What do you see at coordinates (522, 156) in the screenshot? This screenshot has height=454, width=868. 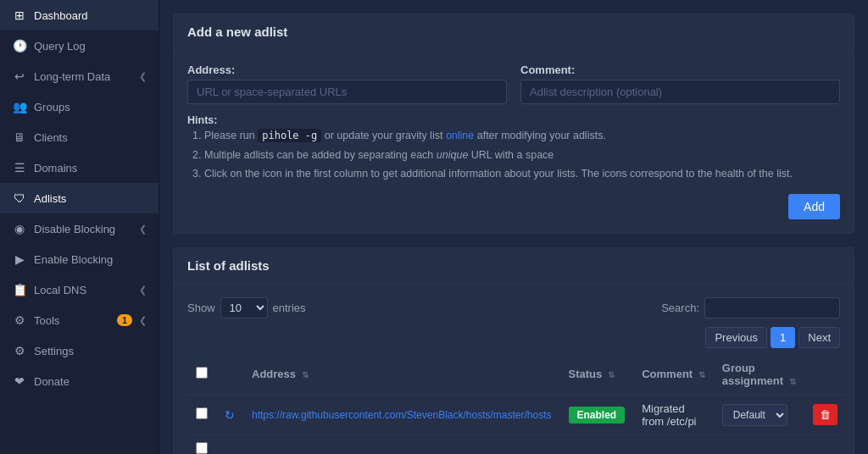 I see `hint-2: Multiple adlists can be added by separat…` at bounding box center [522, 156].